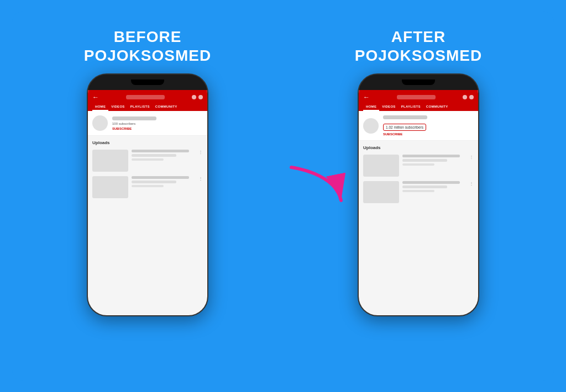 The image size is (566, 392). Describe the element at coordinates (118, 107) in the screenshot. I see `before-tab-videos: VIDEOS` at that location.